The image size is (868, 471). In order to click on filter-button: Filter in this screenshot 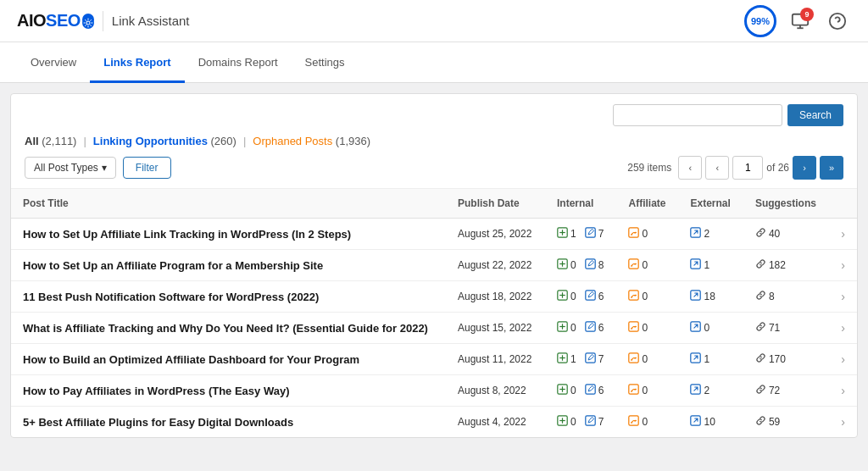, I will do `click(147, 168)`.